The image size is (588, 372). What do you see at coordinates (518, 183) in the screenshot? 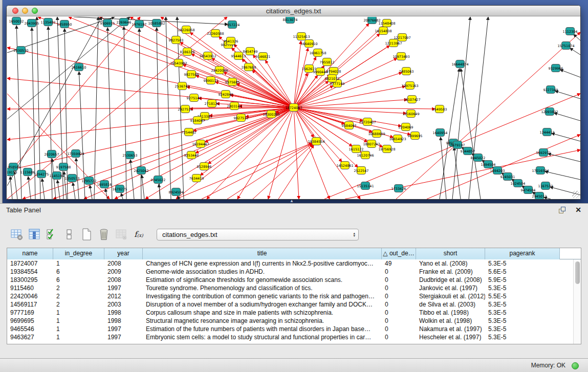
I see `graph-node: 1024504` at bounding box center [518, 183].